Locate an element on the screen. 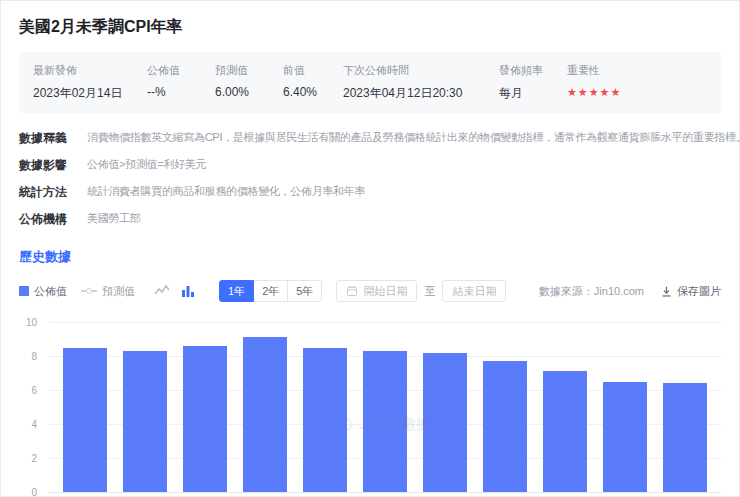 This screenshot has width=740, height=497. bar-chart-icon is located at coordinates (188, 291).